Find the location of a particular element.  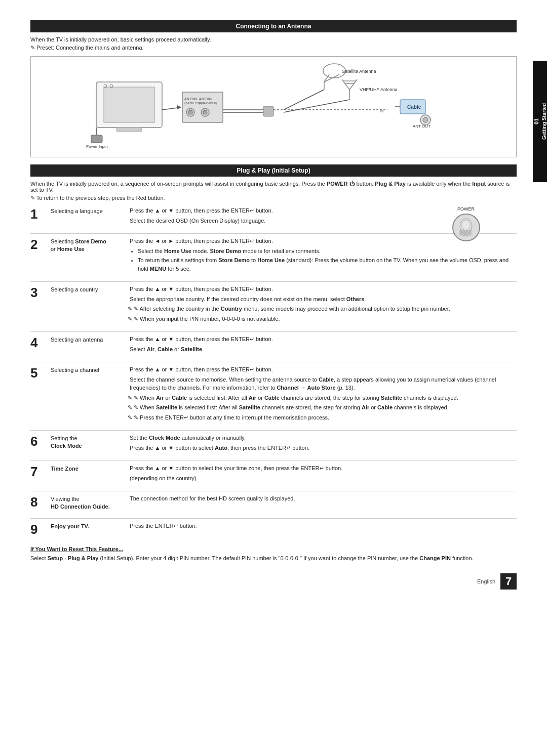

svg-text: (AIR/CABLE) is located at coordinates (208, 103).